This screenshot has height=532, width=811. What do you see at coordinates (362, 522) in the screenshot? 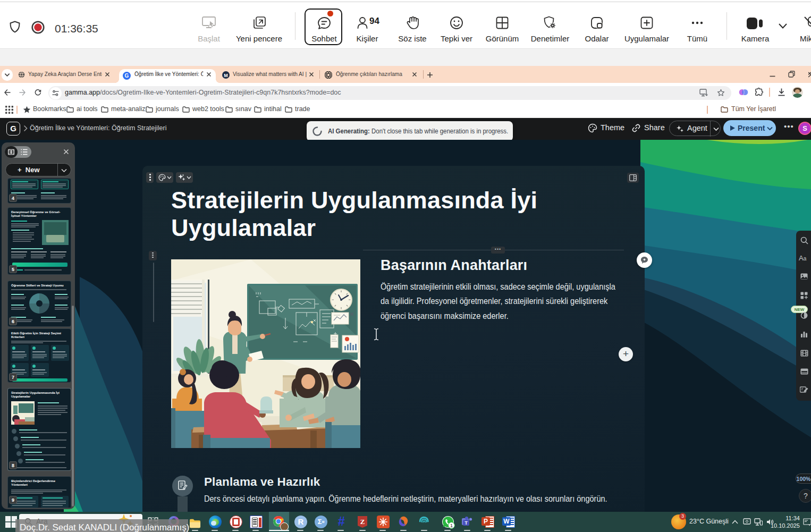
I see `svg-text: Z` at bounding box center [362, 522].